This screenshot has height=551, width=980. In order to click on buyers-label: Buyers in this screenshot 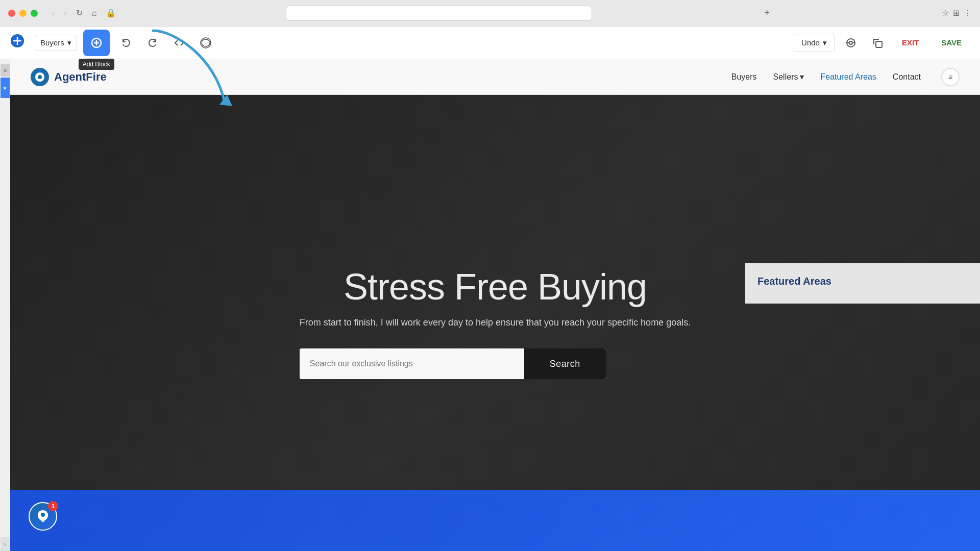, I will do `click(52, 43)`.